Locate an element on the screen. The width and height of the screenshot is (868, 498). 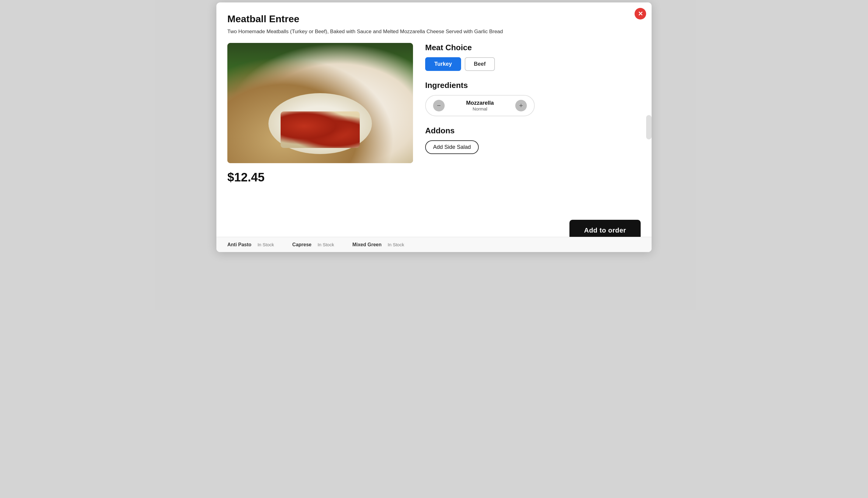
bottom-item-caprese-name: Caprese is located at coordinates (302, 245).